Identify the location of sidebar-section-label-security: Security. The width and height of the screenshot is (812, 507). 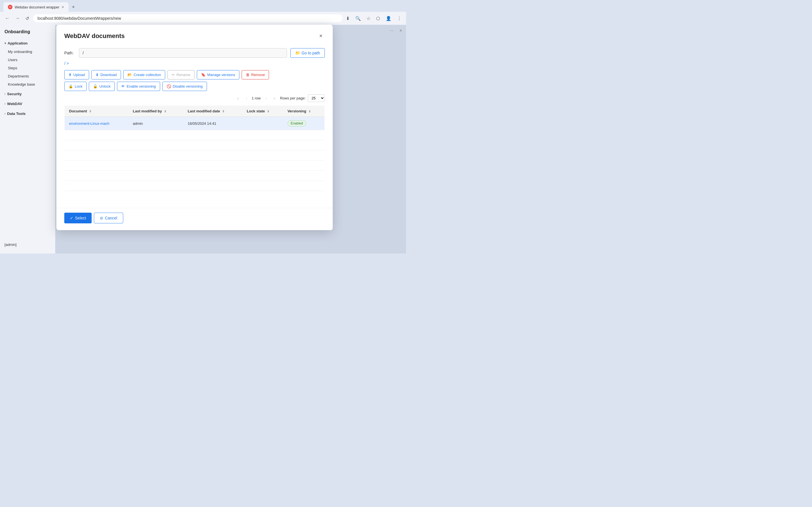
(14, 94).